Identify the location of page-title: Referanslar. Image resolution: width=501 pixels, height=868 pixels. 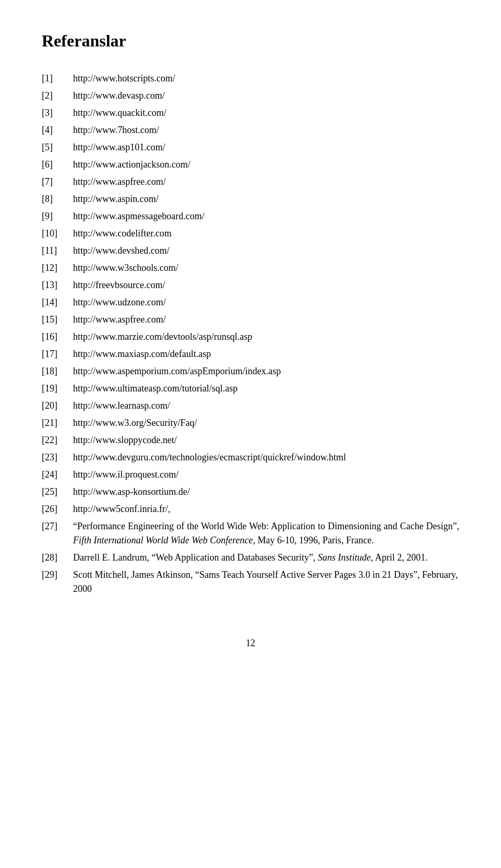
(250, 41).